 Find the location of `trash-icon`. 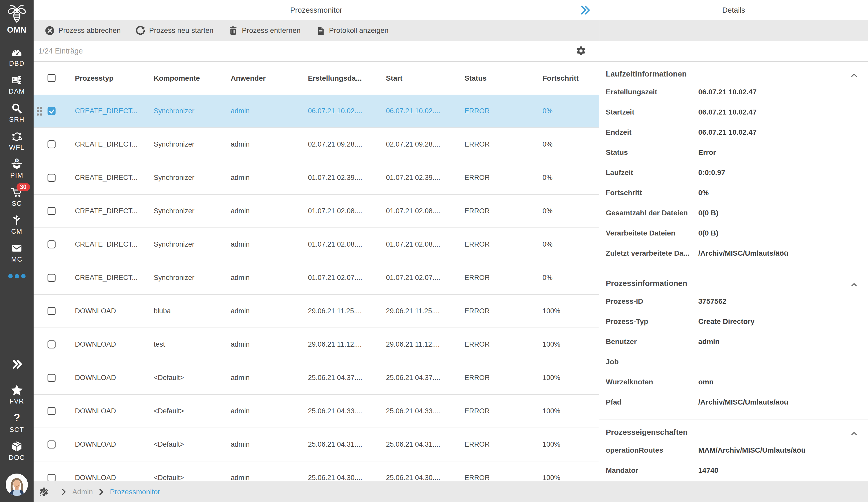

trash-icon is located at coordinates (233, 31).